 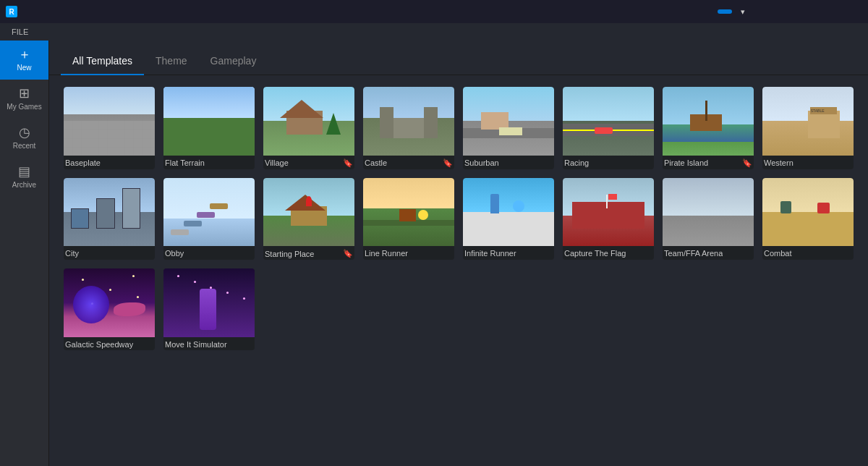 I want to click on sidebar-new-label: New, so click(x=24, y=68).